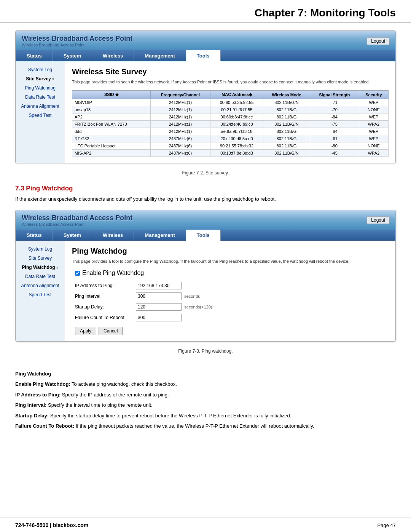 Image resolution: width=411 pixels, height=532 pixels. Describe the element at coordinates (231, 110) in the screenshot. I see `table-row: aesap18 2412MHz(1) 00:21:91:f6:f7:55 802…` at that location.